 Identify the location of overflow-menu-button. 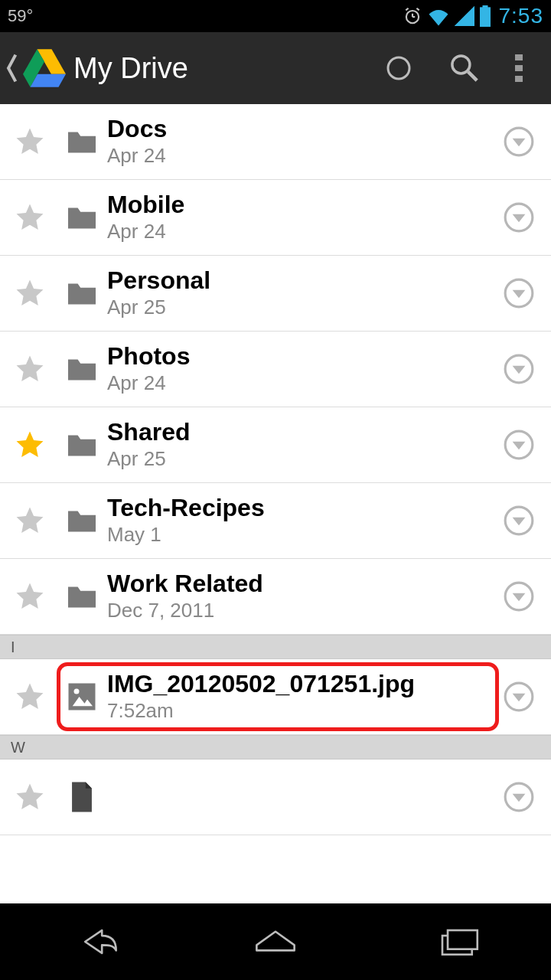
(519, 68).